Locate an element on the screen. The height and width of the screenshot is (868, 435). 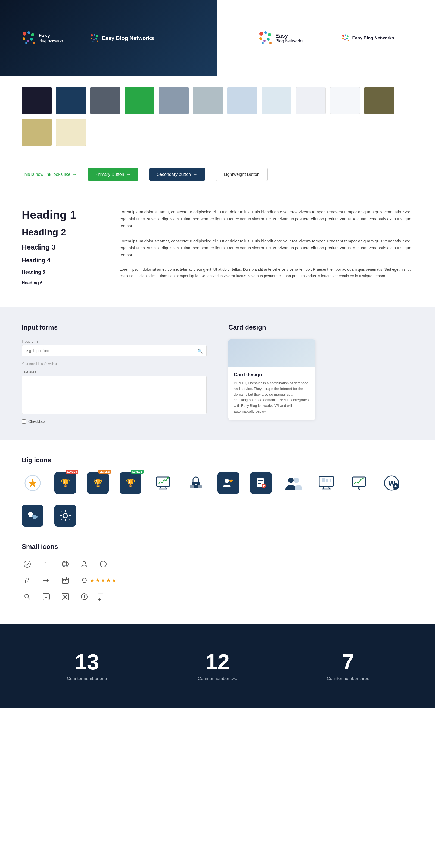
buttons-section: This is how link looks like → Primary Bu… is located at coordinates (218, 175).